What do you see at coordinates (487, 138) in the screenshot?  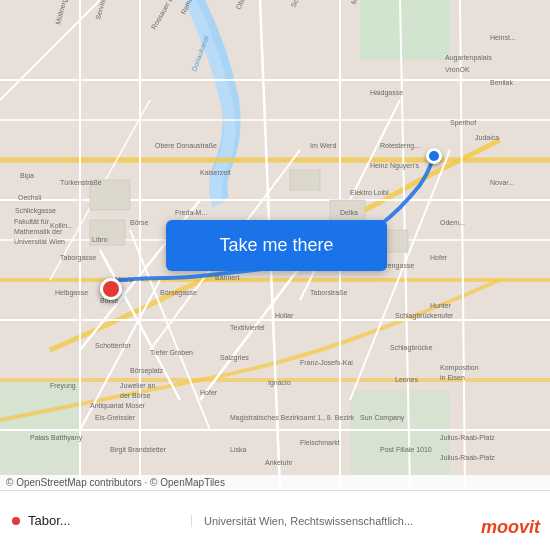 I see `svg-text: Judaica` at bounding box center [487, 138].